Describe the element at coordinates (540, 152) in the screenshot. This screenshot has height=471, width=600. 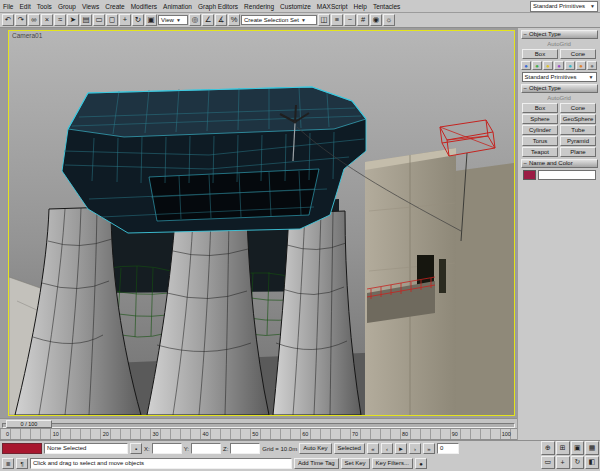
I see `teapot-button: Teapot` at that location.